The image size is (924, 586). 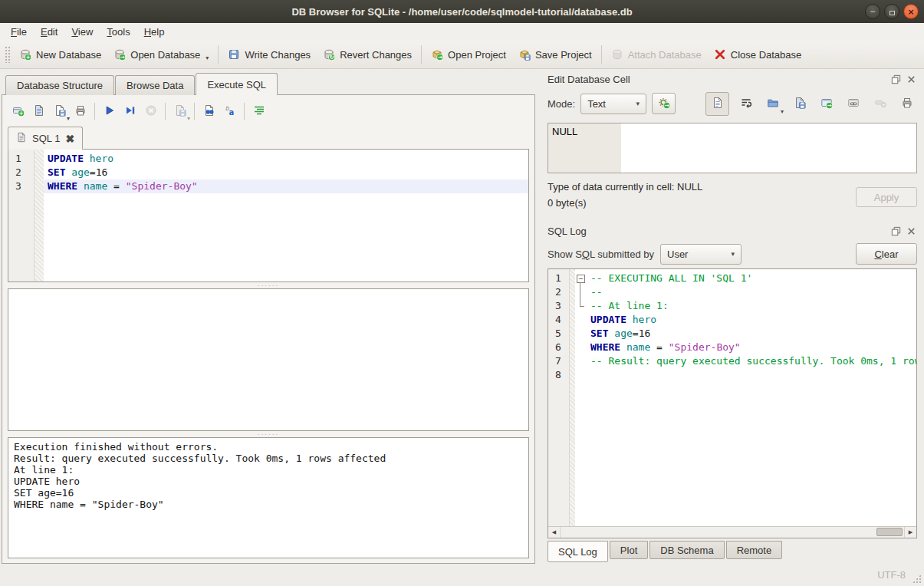 I want to click on dropdown-arrow-icon, so click(x=207, y=58).